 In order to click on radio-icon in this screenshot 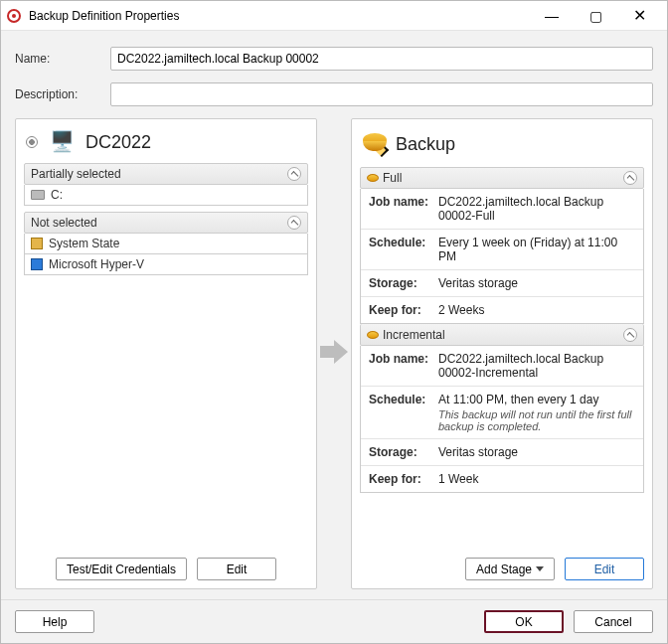, I will do `click(32, 142)`.